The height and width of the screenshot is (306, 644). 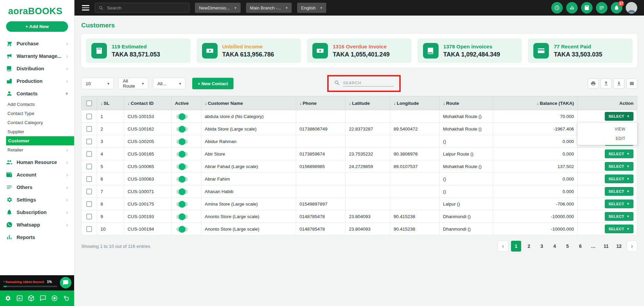 I want to click on gear-icon, so click(x=8, y=298).